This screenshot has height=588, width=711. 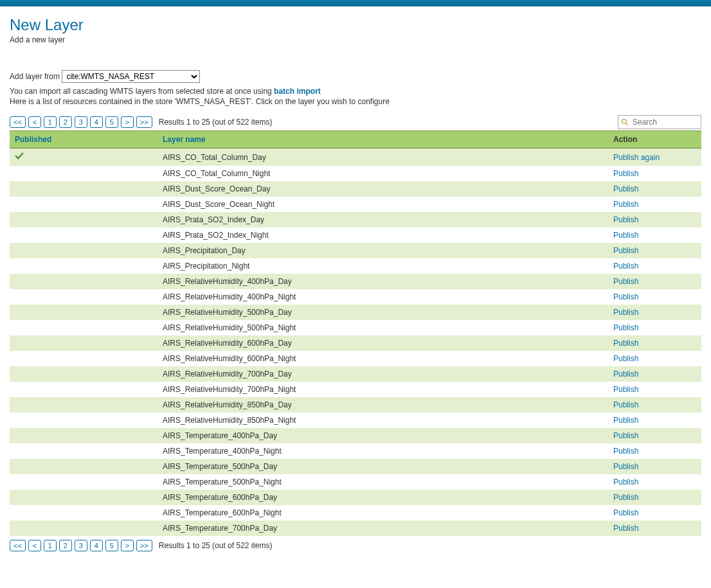 I want to click on table-row: AIRS_RelativeHumidity_500hPa_DayPublish, so click(x=356, y=312).